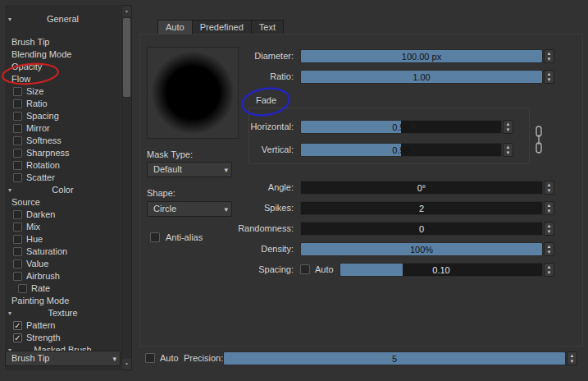 Image resolution: width=588 pixels, height=381 pixels. I want to click on angle-row: Angle: 0° ▲▼, so click(294, 187).